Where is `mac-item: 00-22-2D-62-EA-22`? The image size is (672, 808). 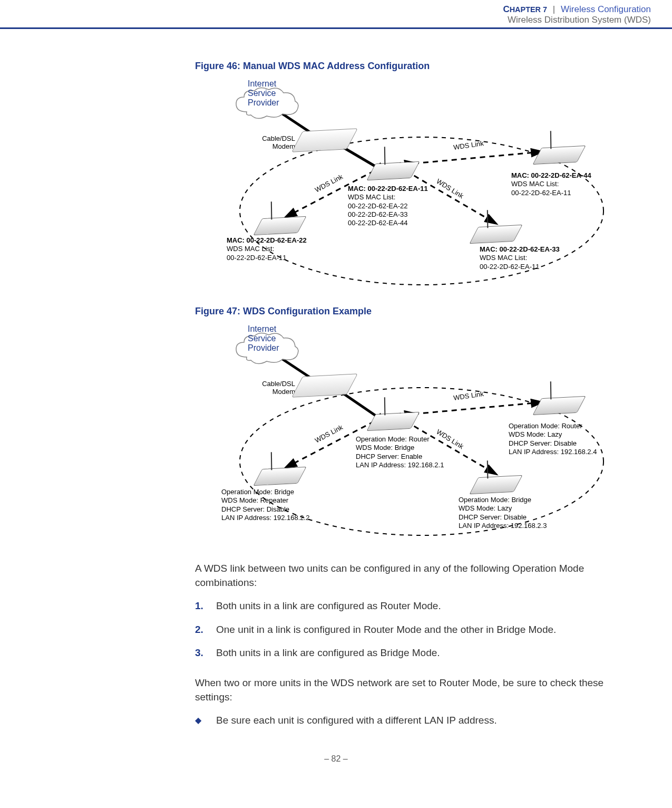 mac-item: 00-22-2D-62-EA-22 is located at coordinates (388, 206).